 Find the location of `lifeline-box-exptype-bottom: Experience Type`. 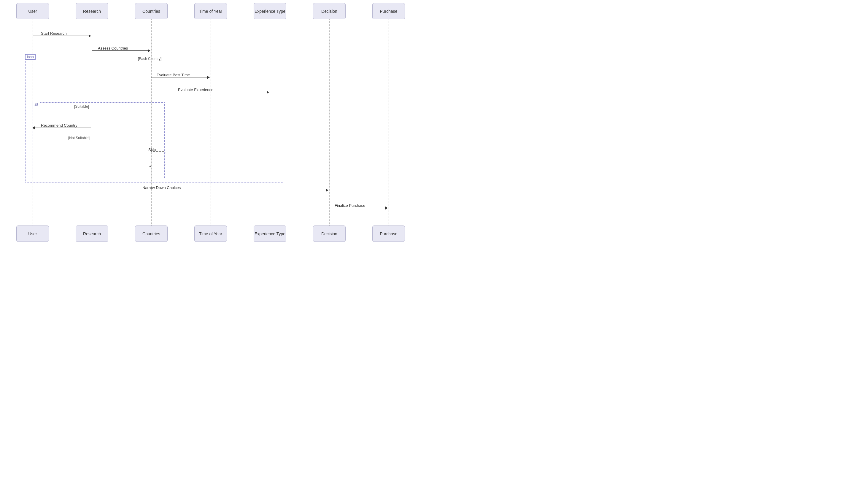

lifeline-box-exptype-bottom: Experience Type is located at coordinates (270, 234).